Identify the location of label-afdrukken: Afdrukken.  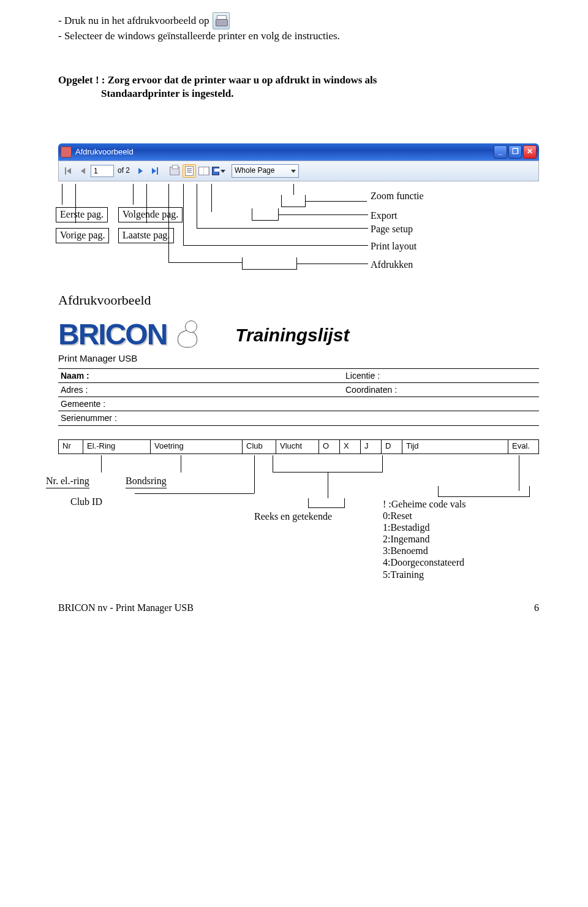
(392, 265).